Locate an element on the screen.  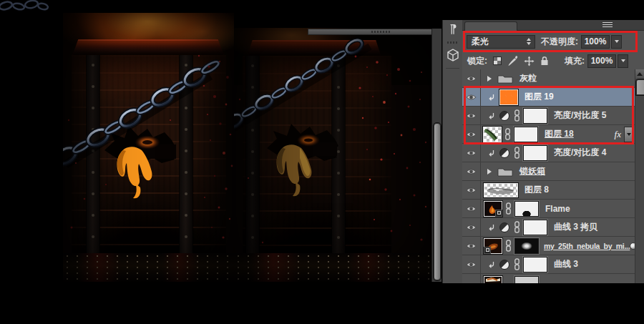
fx-badge: fx is located at coordinates (618, 134).